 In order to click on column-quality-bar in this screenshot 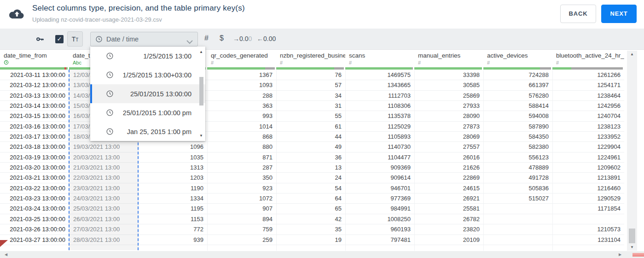, I will do `click(241, 68)`.